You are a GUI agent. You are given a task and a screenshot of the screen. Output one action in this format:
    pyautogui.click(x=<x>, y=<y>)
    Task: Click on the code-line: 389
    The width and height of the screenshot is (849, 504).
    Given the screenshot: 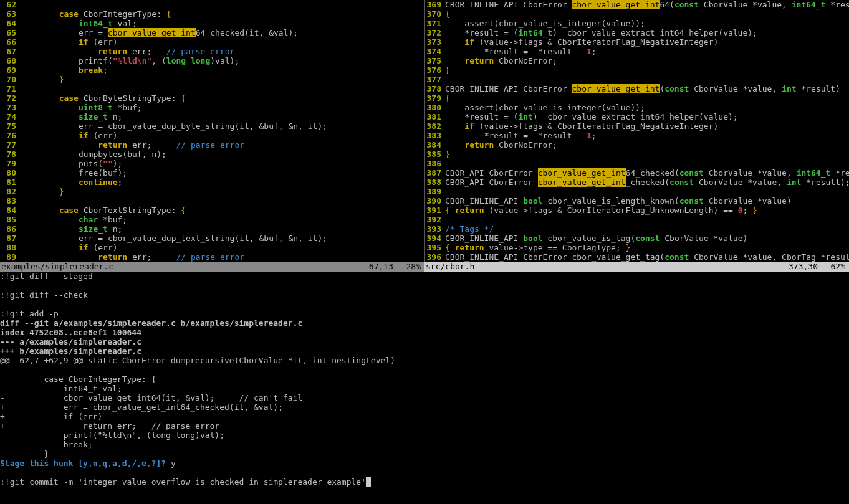 What is the action you would take?
    pyautogui.click(x=637, y=192)
    